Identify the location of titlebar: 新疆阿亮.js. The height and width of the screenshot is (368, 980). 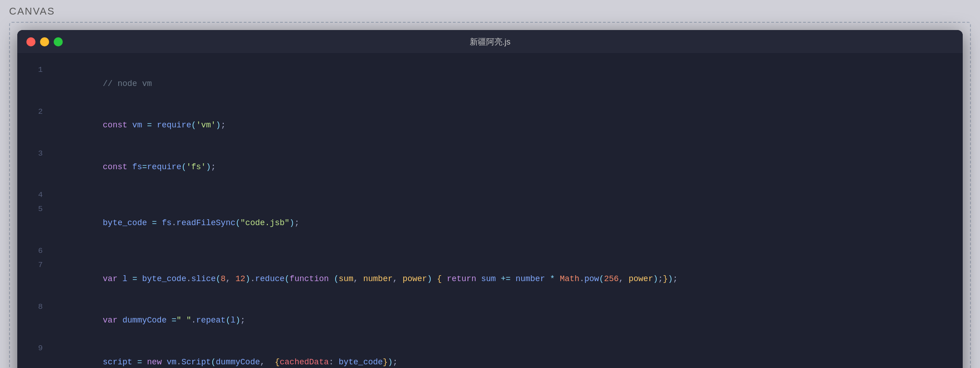
(490, 42).